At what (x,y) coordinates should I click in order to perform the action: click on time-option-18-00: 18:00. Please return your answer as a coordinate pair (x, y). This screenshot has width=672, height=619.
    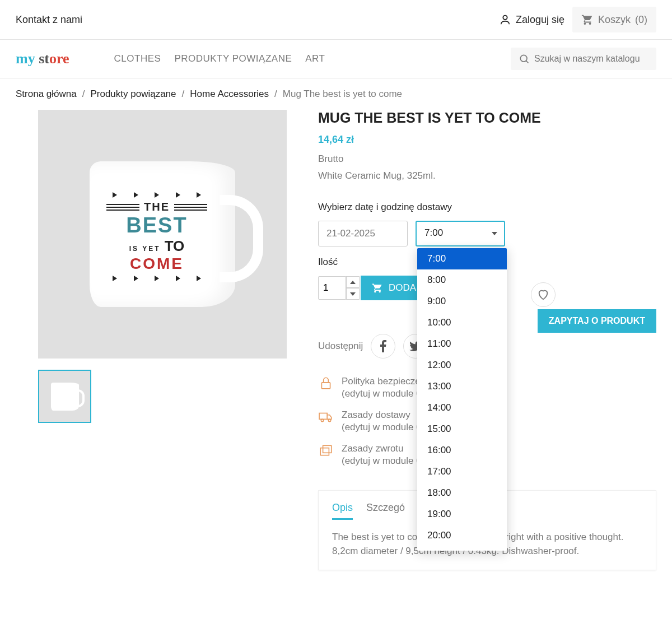
    Looking at the image, I should click on (462, 493).